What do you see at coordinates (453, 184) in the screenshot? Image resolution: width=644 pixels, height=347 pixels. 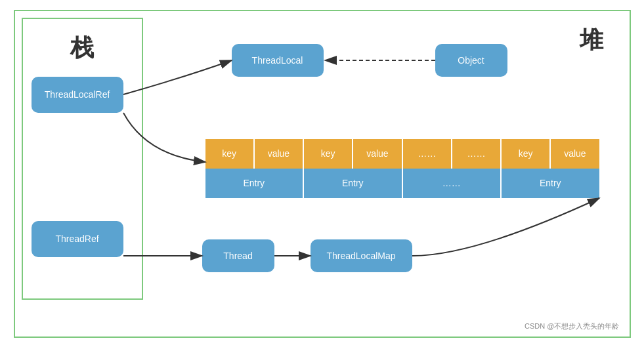 I see `entry-dots: ……` at bounding box center [453, 184].